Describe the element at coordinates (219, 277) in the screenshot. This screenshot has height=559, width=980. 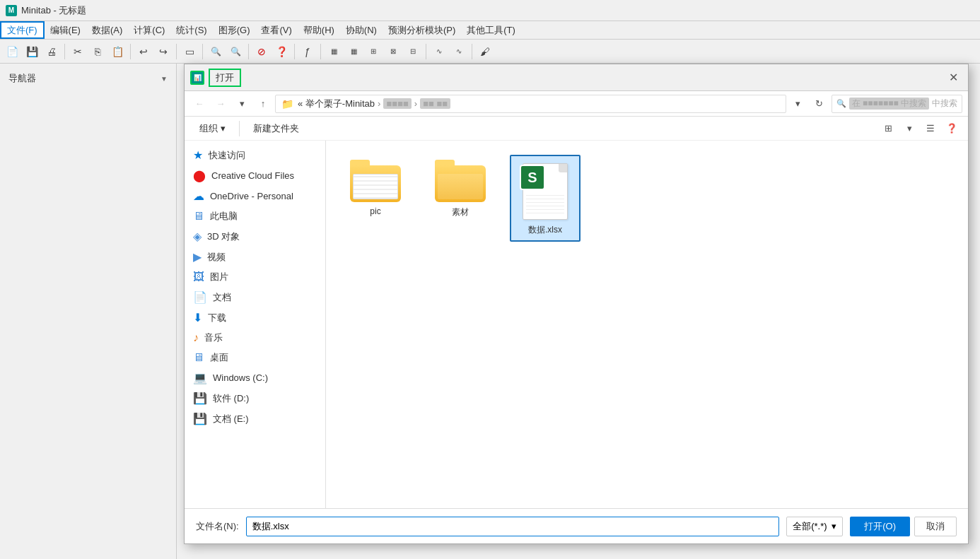
I see `sidebar-label-pictures: 图片` at that location.